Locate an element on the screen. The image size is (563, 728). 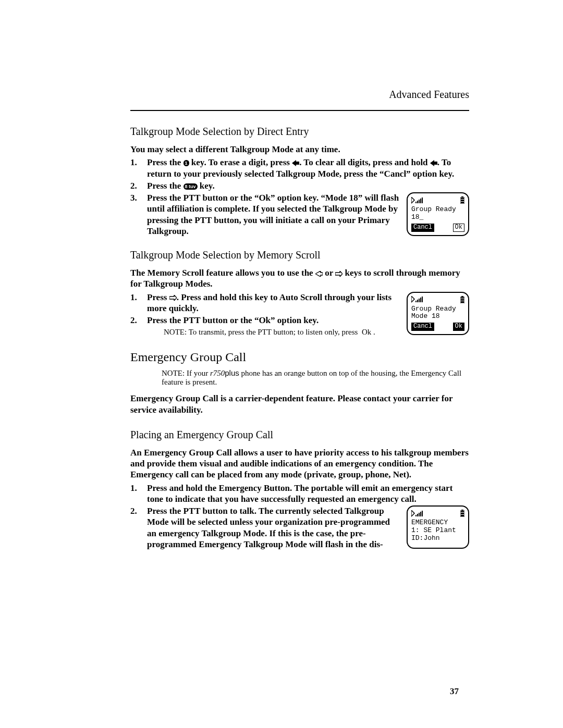
steps-placing: 1. Press and hold the Emergency Button. … is located at coordinates (300, 494).